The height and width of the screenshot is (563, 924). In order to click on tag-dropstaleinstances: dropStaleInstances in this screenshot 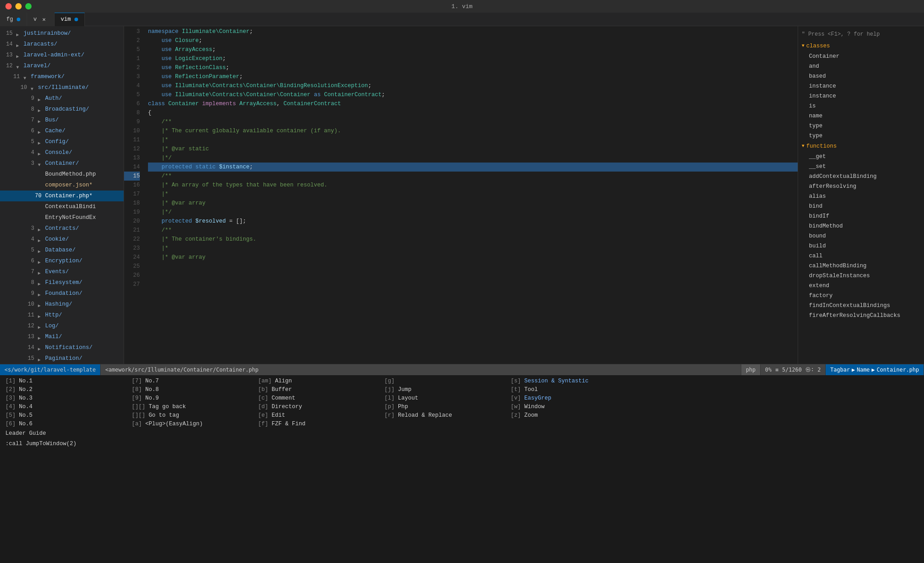, I will do `click(861, 276)`.